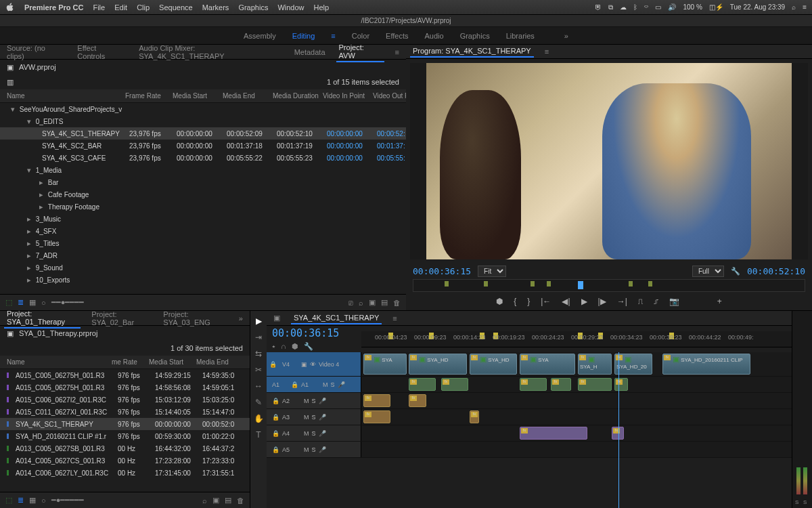  What do you see at coordinates (314, 333) in the screenshot?
I see `timeline-timecode: 00:00:36:15` at bounding box center [314, 333].